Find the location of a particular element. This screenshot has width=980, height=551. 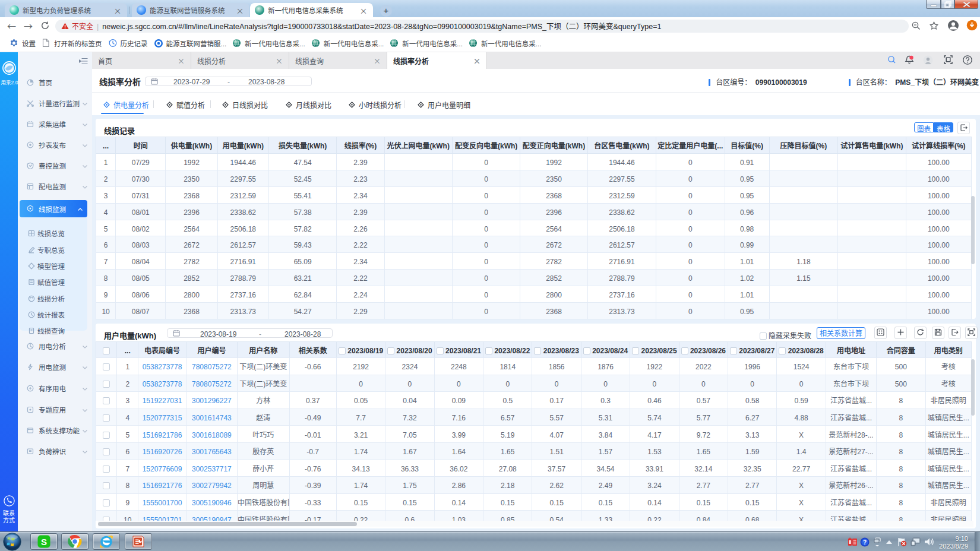

svg-text: S is located at coordinates (44, 542).